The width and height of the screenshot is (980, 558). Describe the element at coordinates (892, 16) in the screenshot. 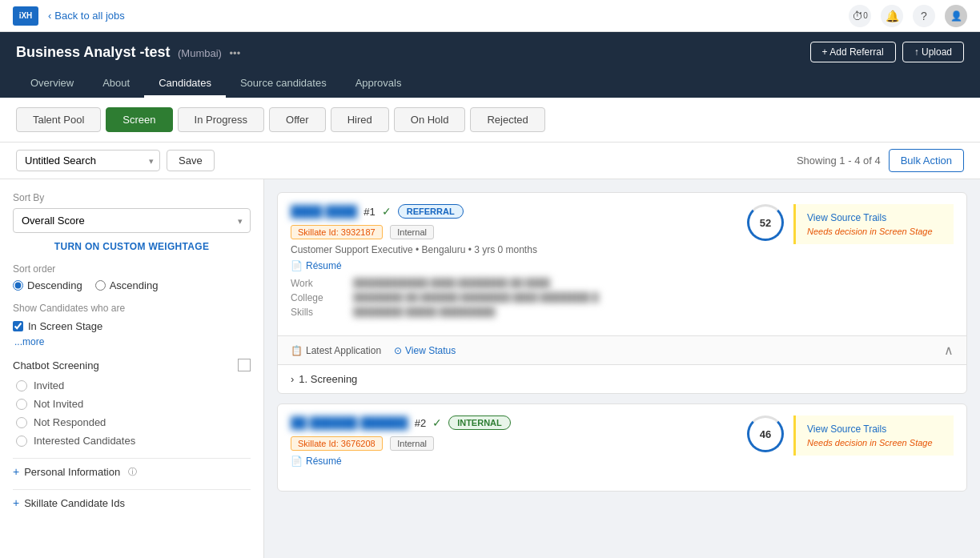

I see `notification-bell-icon: 🔔` at that location.